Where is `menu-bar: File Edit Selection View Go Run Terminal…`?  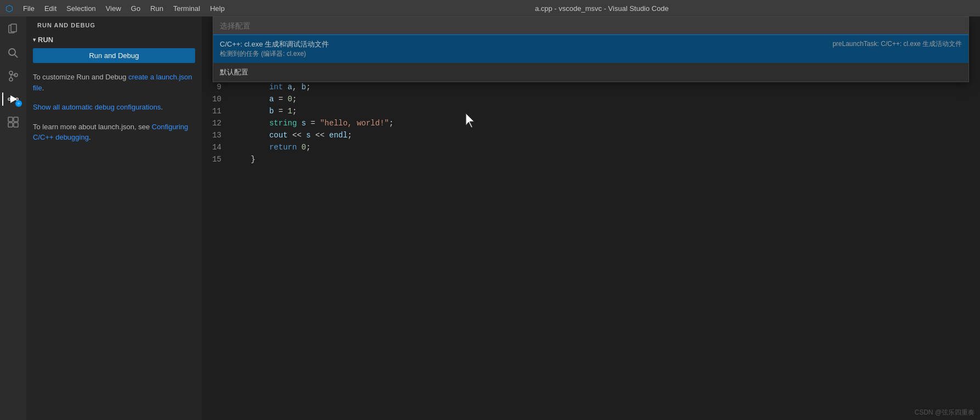 menu-bar: File Edit Selection View Go Run Terminal… is located at coordinates (124, 9).